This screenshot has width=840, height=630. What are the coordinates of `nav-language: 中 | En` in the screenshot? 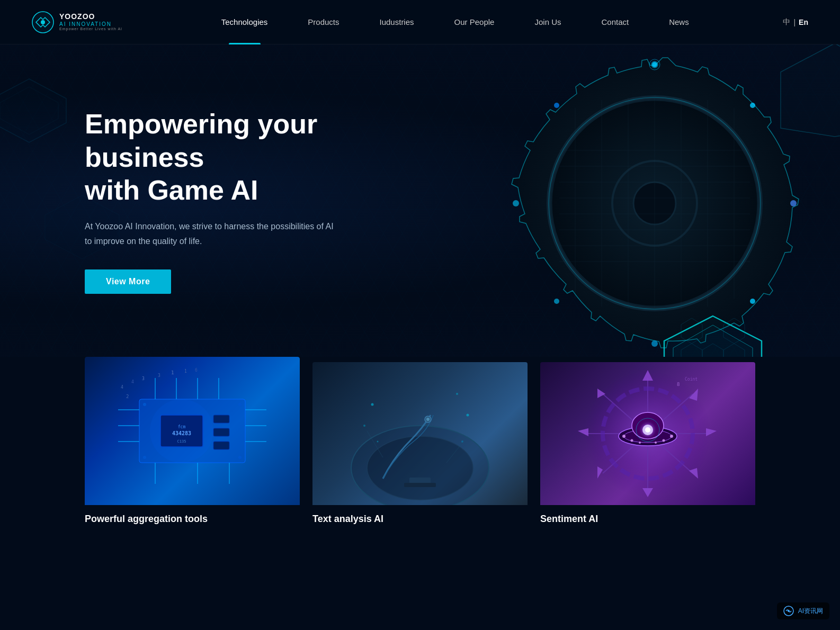 It's located at (796, 22).